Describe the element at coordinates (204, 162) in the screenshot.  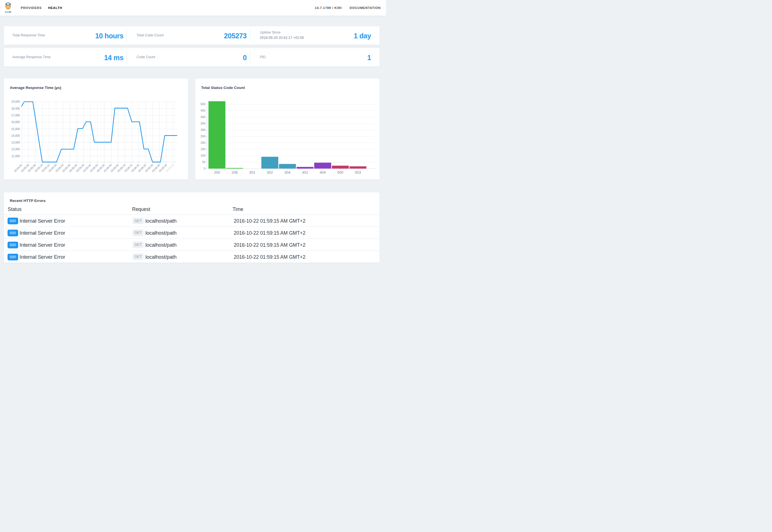
I see `svg-text: 50` at that location.